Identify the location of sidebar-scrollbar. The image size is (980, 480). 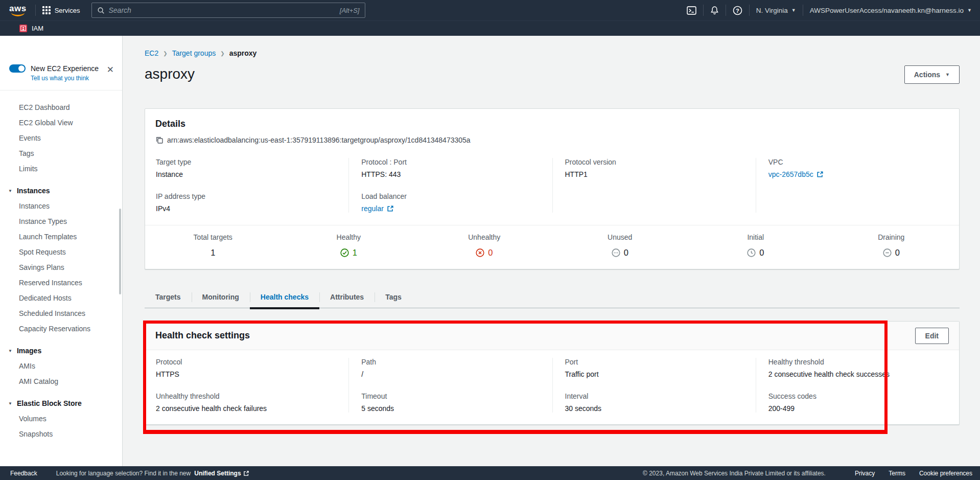
(120, 252).